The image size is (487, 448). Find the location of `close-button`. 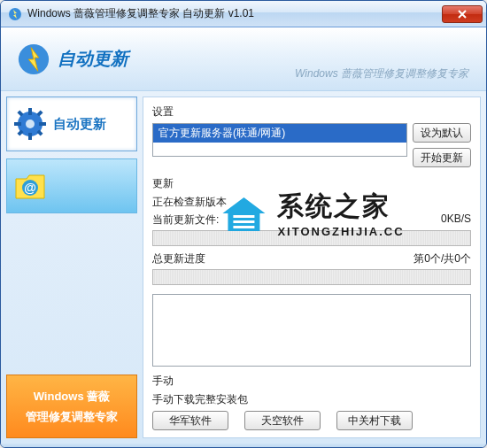

close-button is located at coordinates (462, 14).